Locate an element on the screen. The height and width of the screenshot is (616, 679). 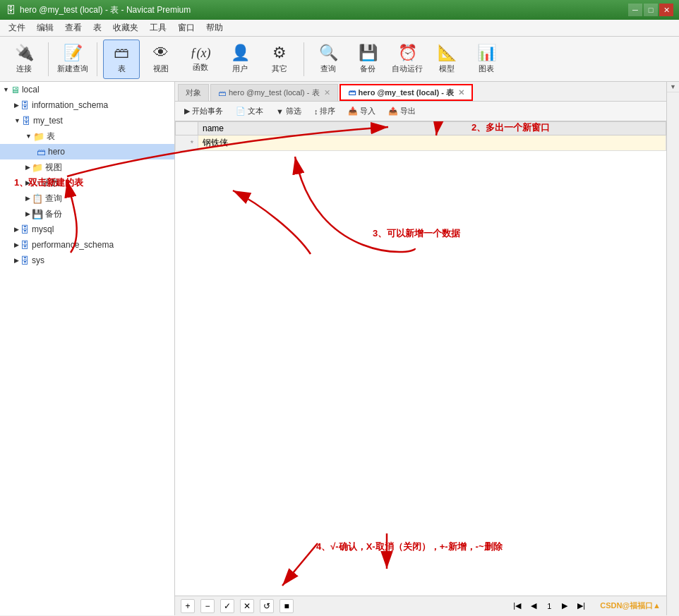
toolbar-backup-label: 备份 is located at coordinates (368, 69).